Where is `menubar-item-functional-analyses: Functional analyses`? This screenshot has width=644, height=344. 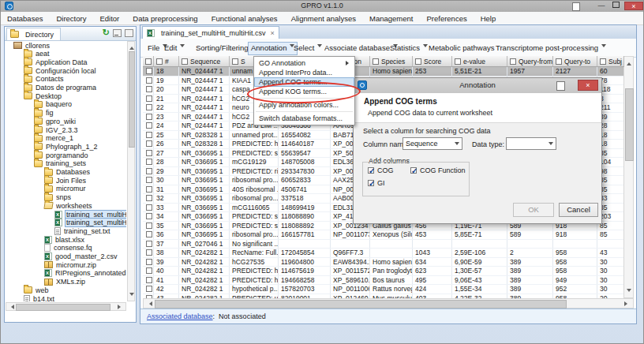 menubar-item-functional-analyses: Functional analyses is located at coordinates (245, 19).